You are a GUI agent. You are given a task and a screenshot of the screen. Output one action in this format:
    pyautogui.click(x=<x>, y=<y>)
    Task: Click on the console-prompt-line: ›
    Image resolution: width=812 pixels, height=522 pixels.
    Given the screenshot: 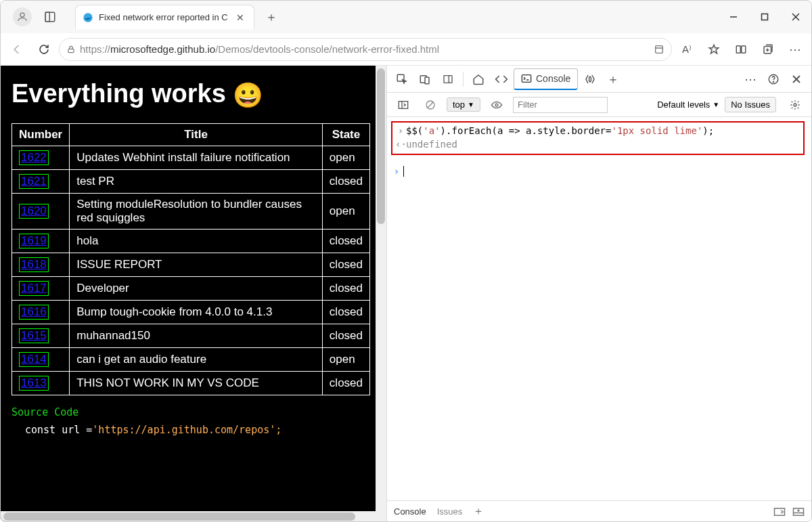 What is the action you would take?
    pyautogui.click(x=598, y=171)
    